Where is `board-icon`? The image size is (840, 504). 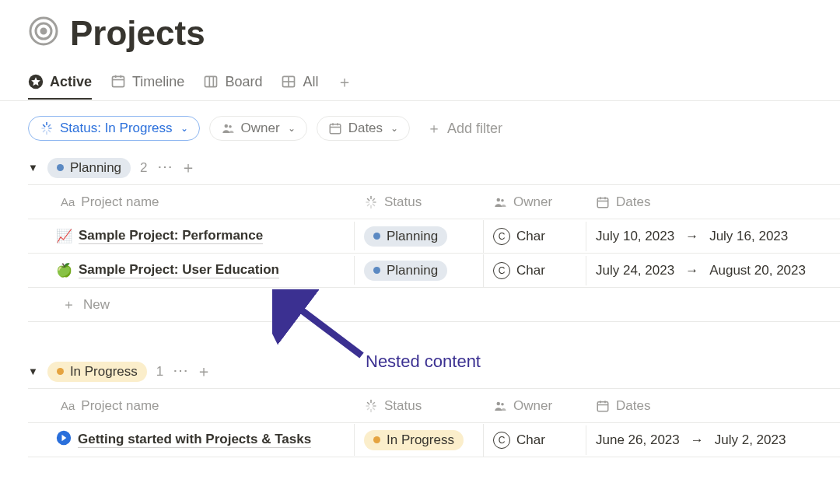 board-icon is located at coordinates (211, 82).